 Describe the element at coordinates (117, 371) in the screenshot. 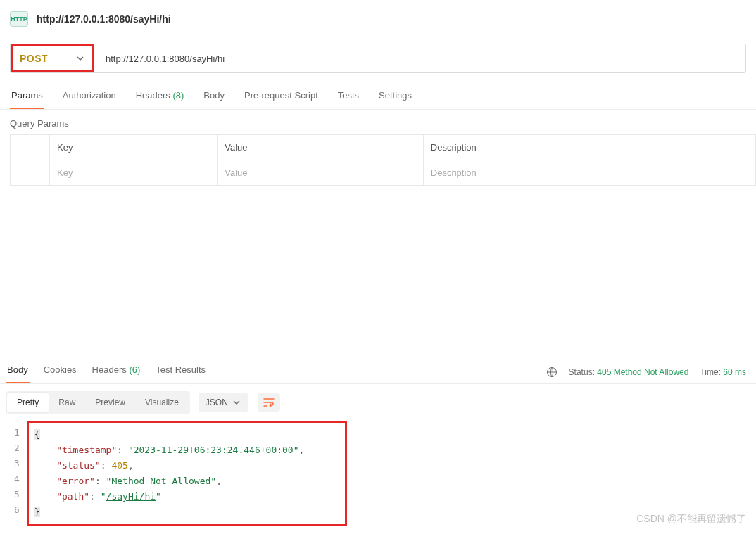

I see `resp-tab-headers: Headers (6)` at that location.